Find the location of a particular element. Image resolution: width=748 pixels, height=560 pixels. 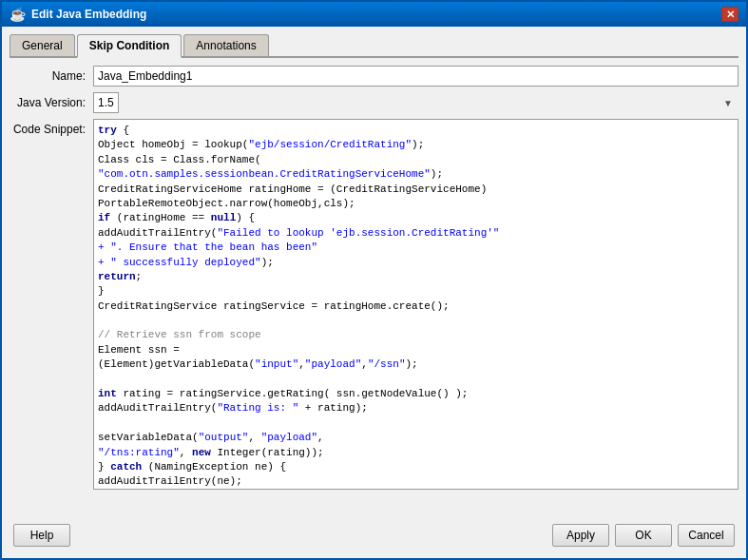

name-input is located at coordinates (416, 76).